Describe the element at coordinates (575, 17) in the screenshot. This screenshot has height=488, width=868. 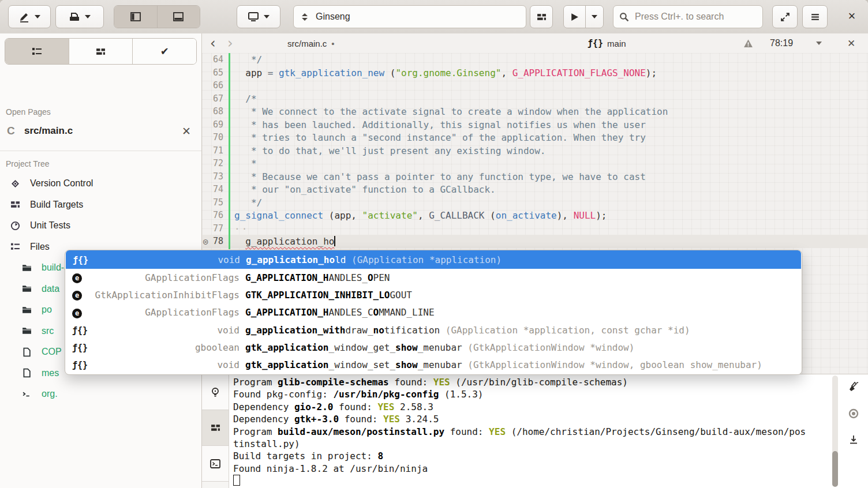
I see `run-button` at that location.